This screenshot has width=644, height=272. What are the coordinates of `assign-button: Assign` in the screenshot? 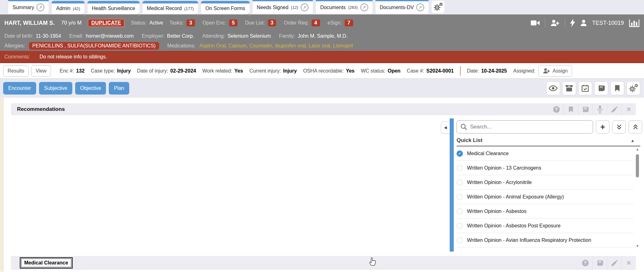 It's located at (555, 71).